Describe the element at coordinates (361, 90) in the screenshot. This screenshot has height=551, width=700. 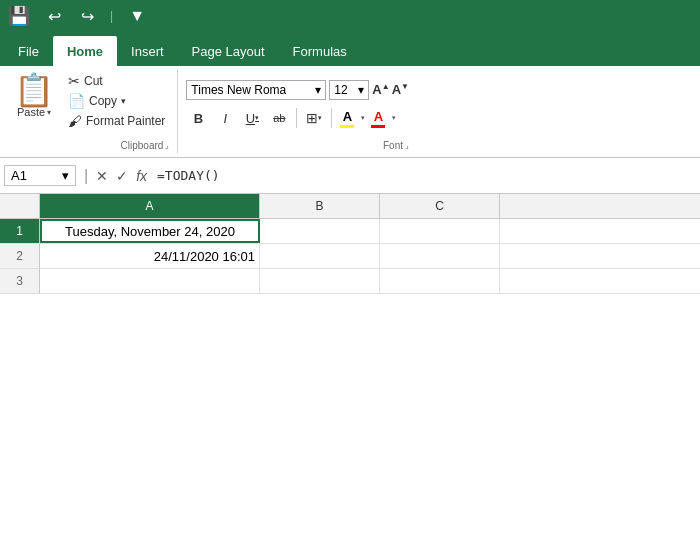
I see `font-size-dropdown-arrow: ▾` at that location.